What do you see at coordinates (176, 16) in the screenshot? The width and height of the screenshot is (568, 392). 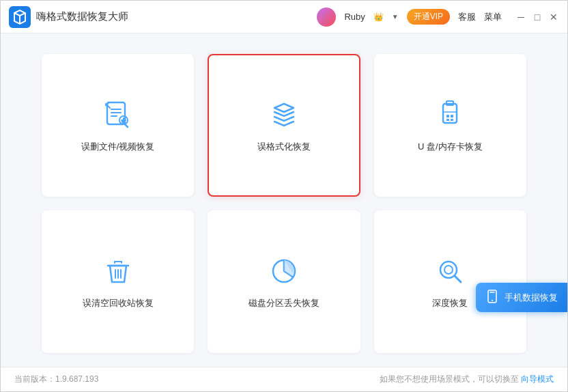 I see `app-title: 嗨格式数据恢复大师` at bounding box center [176, 16].